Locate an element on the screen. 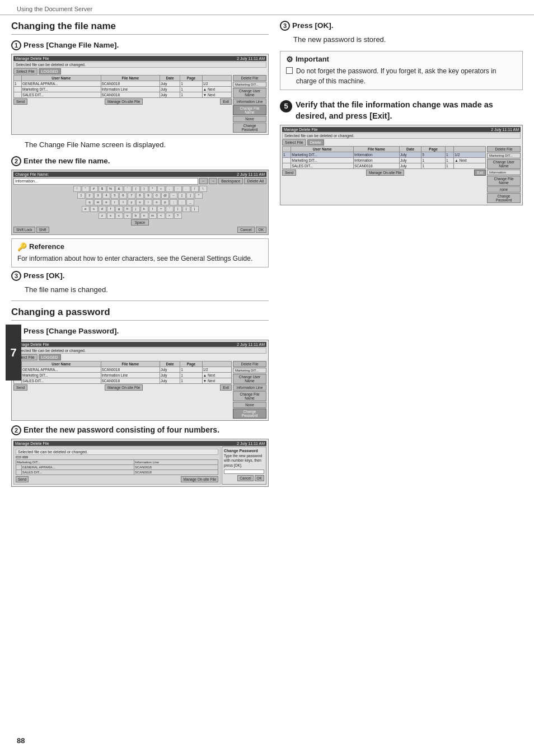  kb-key: q is located at coordinates (90, 203).